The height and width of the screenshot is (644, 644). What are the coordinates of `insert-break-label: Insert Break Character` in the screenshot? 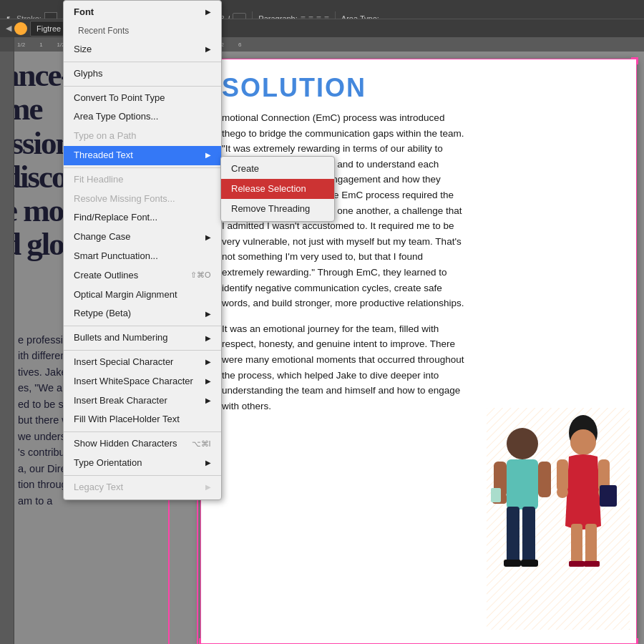 It's located at (120, 401).